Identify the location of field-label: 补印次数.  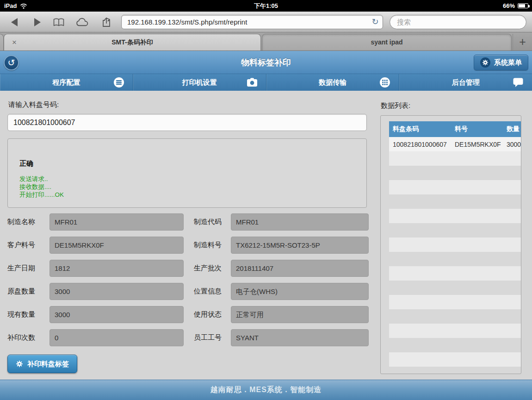
(29, 338).